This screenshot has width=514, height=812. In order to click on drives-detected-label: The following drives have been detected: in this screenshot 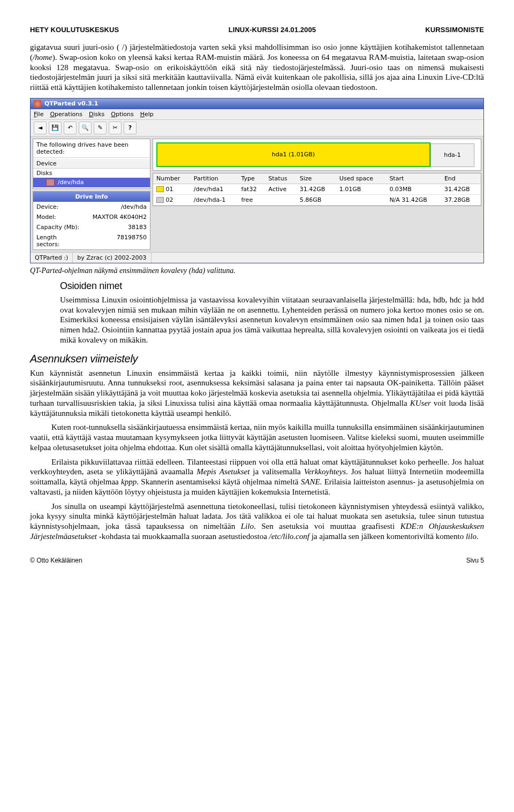, I will do `click(92, 149)`.